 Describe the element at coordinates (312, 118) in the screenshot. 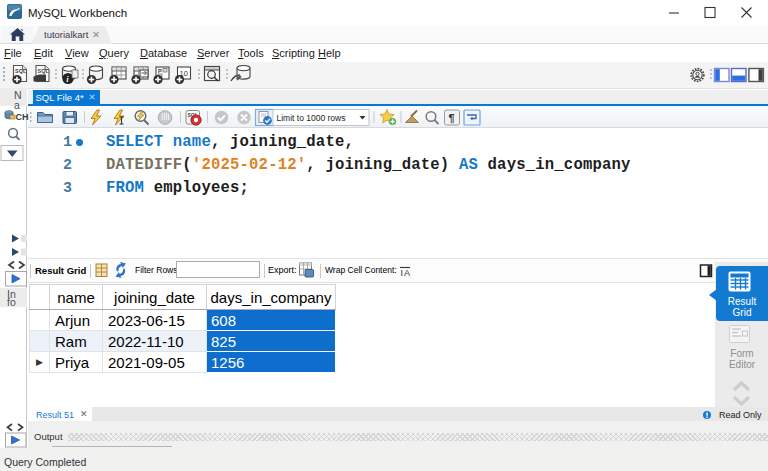

I see `svg-text: Limit to 1000 rows` at that location.